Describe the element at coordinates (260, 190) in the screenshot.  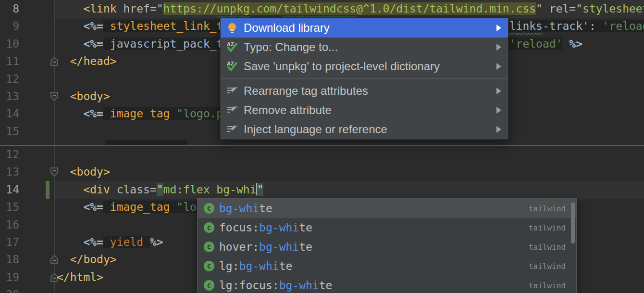
I see `code-token: "` at that location.